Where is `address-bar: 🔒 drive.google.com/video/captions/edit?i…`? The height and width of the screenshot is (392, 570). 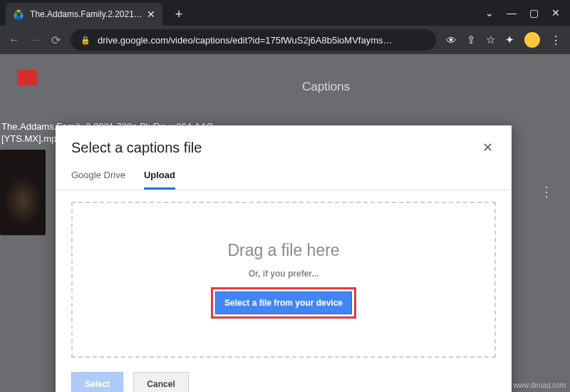
address-bar: 🔒 drive.google.com/video/captions/edit?i… is located at coordinates (254, 40).